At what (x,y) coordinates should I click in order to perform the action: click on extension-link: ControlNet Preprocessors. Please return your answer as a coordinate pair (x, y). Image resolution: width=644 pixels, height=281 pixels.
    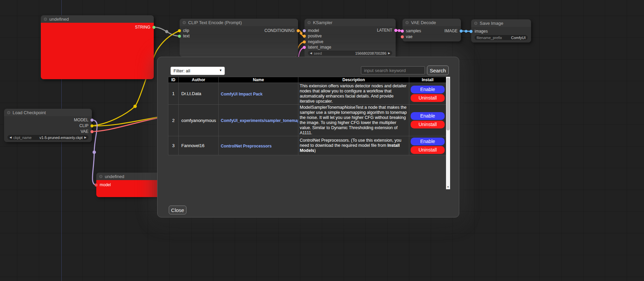
    Looking at the image, I should click on (246, 146).